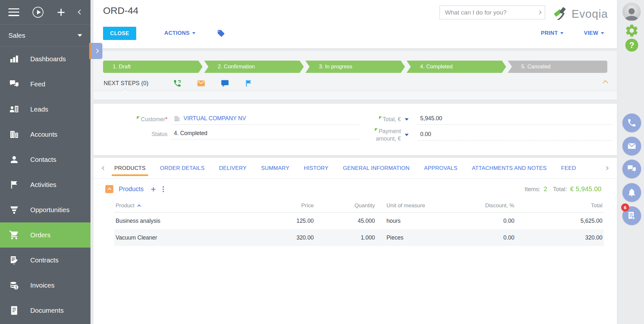 This screenshot has height=324, width=644. What do you see at coordinates (126, 83) in the screenshot?
I see `next-steps-label: NEXT STEPS (0)` at bounding box center [126, 83].